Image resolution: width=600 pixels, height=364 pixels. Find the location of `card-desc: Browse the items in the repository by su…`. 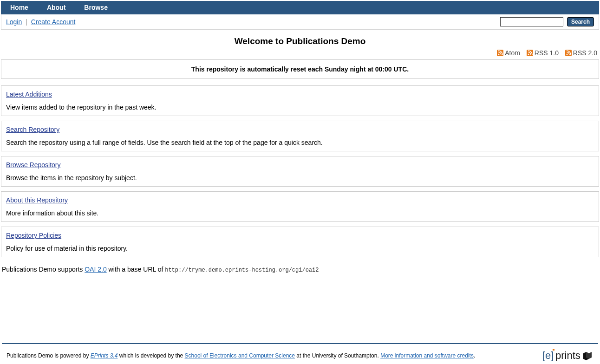

card-desc: Browse the items in the repository by su… is located at coordinates (300, 178).